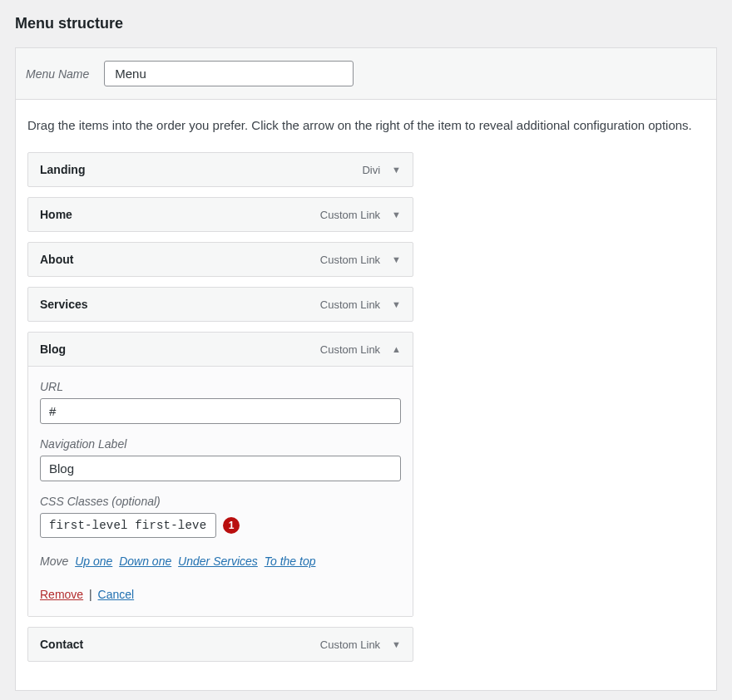 Image resolution: width=732 pixels, height=700 pixels. I want to click on menu-item-title: Blog, so click(53, 349).